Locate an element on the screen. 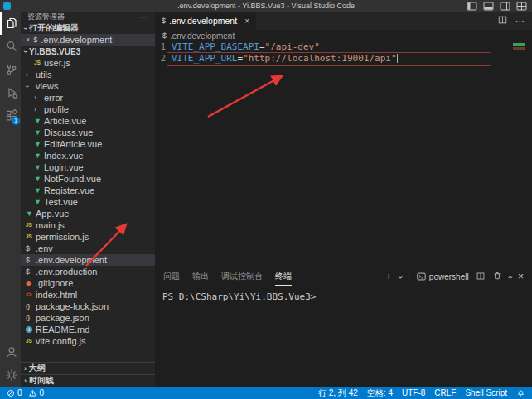 This screenshot has width=532, height=399. tree-item-Discuss.vue: ▼Discuss.vue is located at coordinates (88, 132).